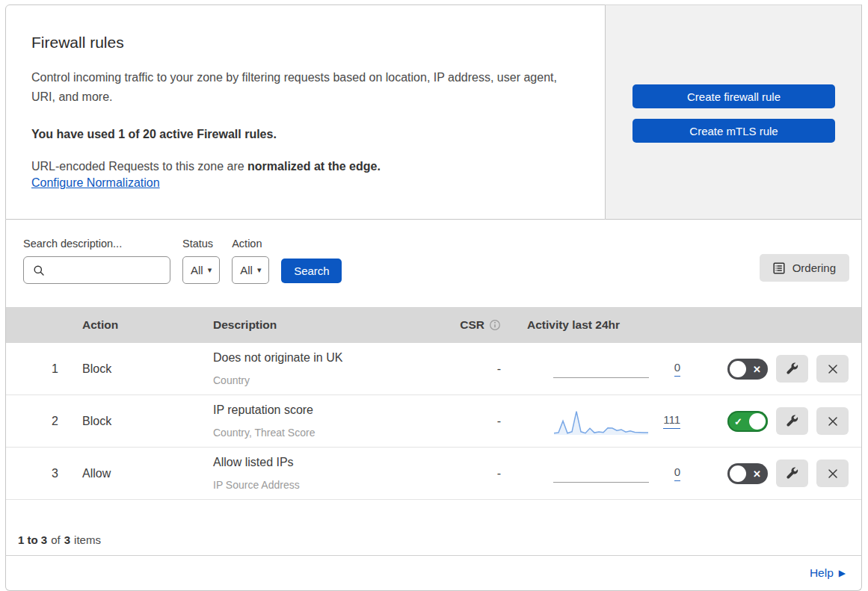 Image resolution: width=868 pixels, height=591 pixels. I want to click on help-bar: Help ▶, so click(434, 574).